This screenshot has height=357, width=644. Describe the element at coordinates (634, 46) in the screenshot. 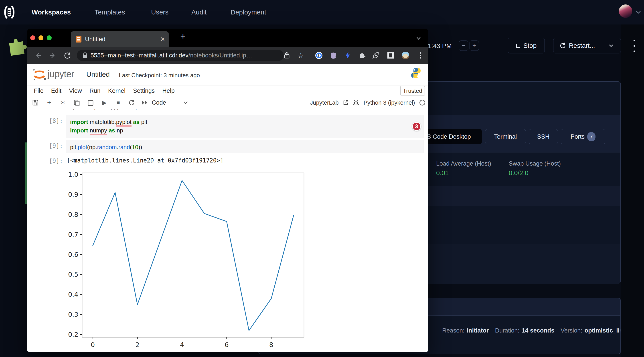

I see `workspace-menu-button` at that location.